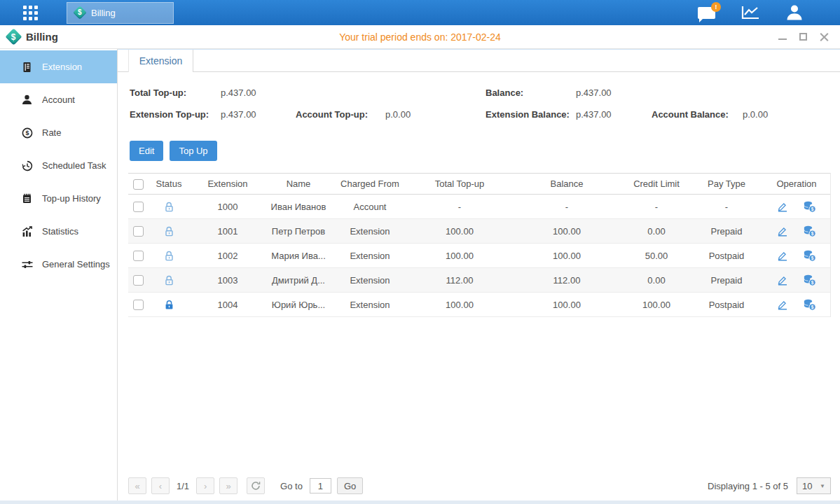 This screenshot has width=840, height=504. Describe the element at coordinates (170, 305) in the screenshot. I see `closed-lock-icon` at that location.